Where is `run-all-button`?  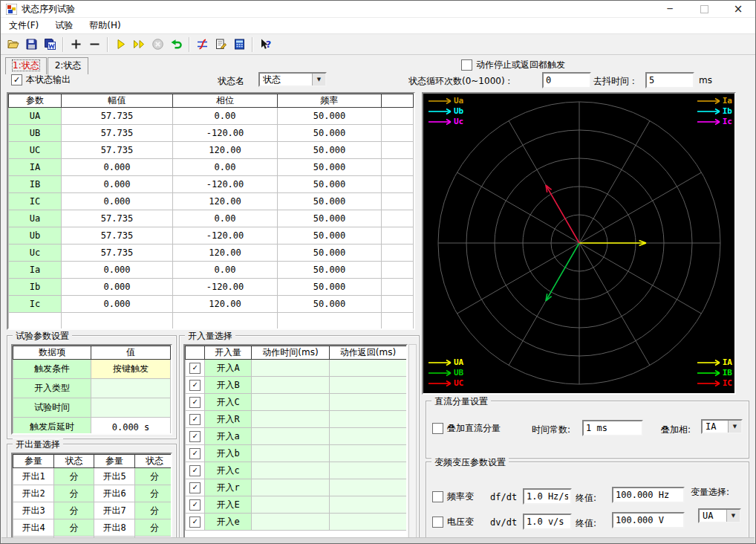 run-all-button is located at coordinates (140, 45).